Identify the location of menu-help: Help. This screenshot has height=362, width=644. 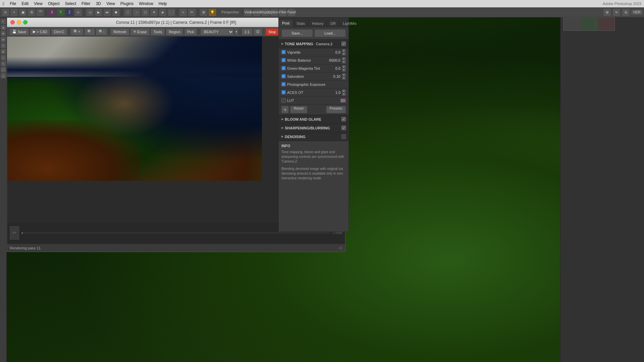
(163, 4).